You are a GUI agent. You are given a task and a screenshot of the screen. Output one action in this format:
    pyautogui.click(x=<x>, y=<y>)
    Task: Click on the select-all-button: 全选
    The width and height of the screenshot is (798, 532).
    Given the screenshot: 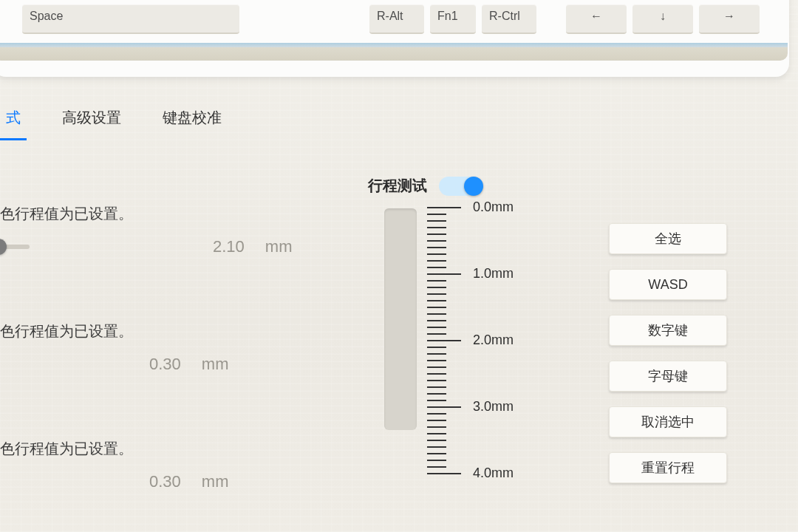 What is the action you would take?
    pyautogui.click(x=668, y=239)
    